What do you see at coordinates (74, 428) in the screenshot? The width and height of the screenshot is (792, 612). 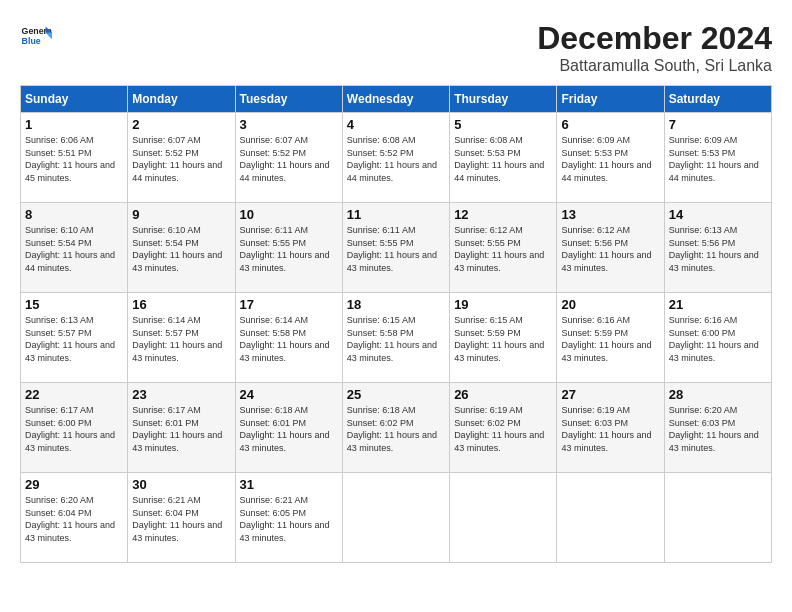 I see `calendar-cell: 22Sunrise: 6:17 AMSunset: 6:00 PMDayligh…` at bounding box center [74, 428].